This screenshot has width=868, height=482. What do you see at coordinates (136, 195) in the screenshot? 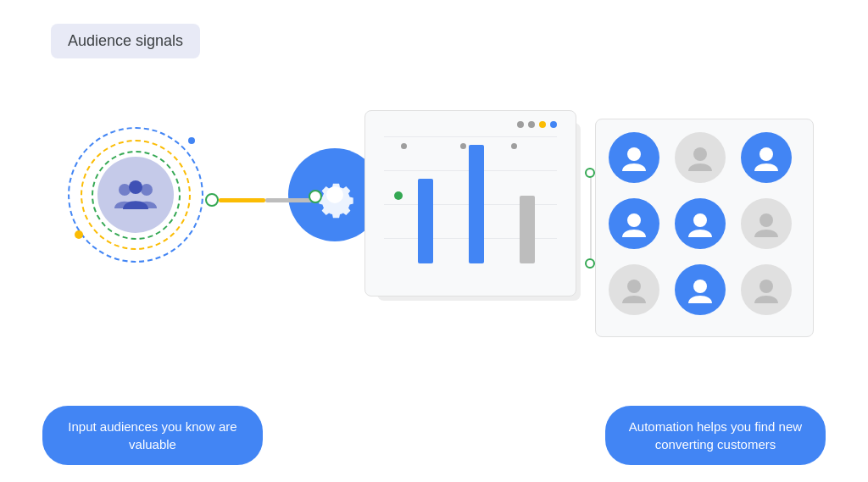
I see `audience-inner-circle` at bounding box center [136, 195].